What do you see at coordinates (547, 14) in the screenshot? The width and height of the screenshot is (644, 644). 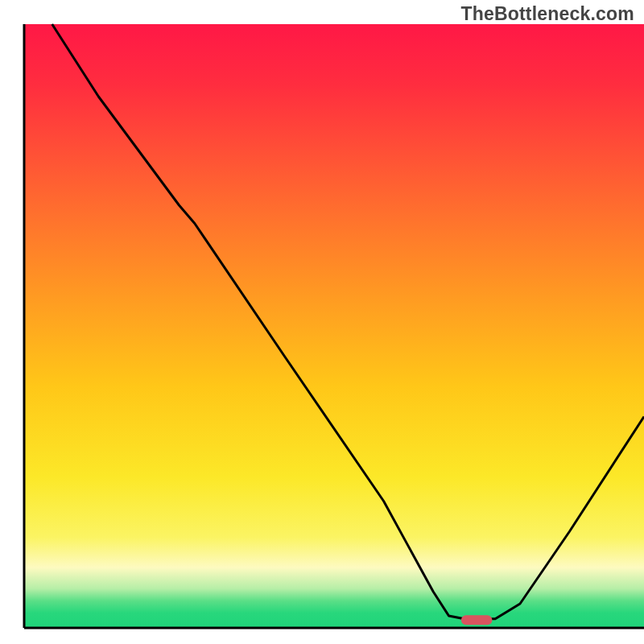 I see `watermark-text: TheBottleneck.com` at bounding box center [547, 14].